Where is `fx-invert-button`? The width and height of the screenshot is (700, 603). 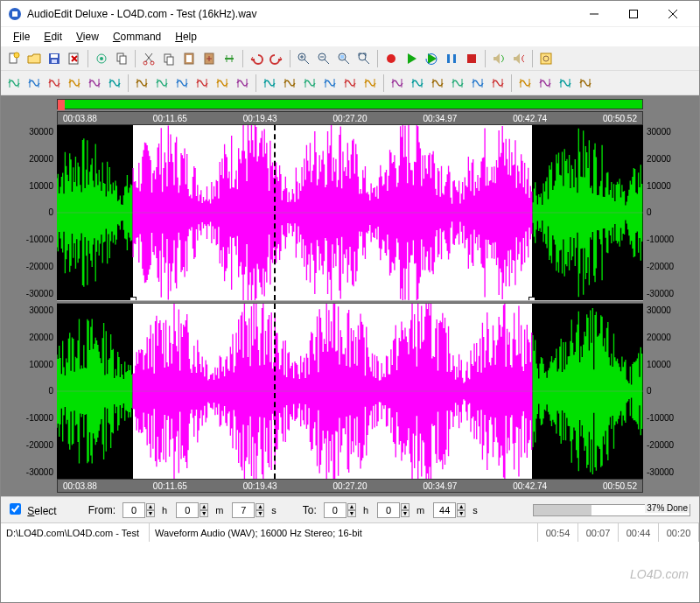
fx-invert-button is located at coordinates (115, 83).